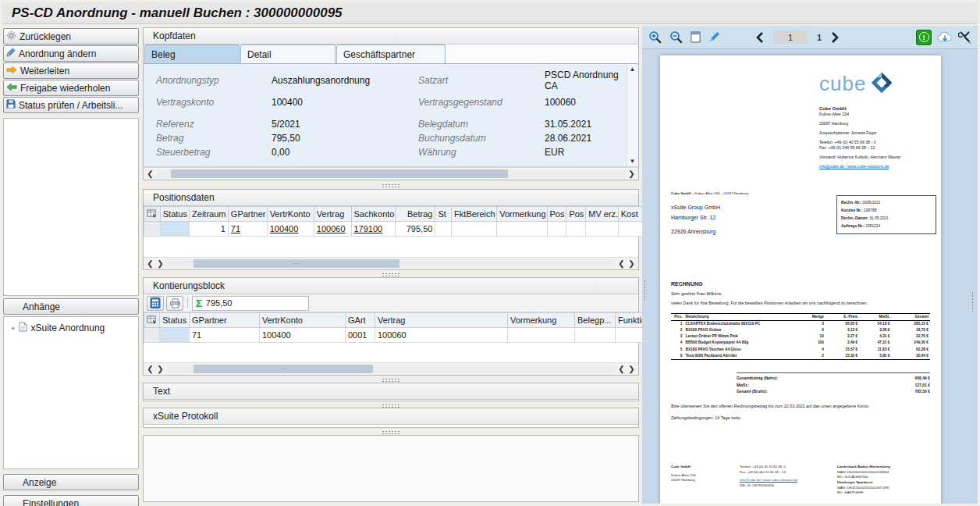 The height and width of the screenshot is (506, 980). I want to click on kopfdaten-horizontal-scrollbar: ❮ ❯, so click(391, 173).